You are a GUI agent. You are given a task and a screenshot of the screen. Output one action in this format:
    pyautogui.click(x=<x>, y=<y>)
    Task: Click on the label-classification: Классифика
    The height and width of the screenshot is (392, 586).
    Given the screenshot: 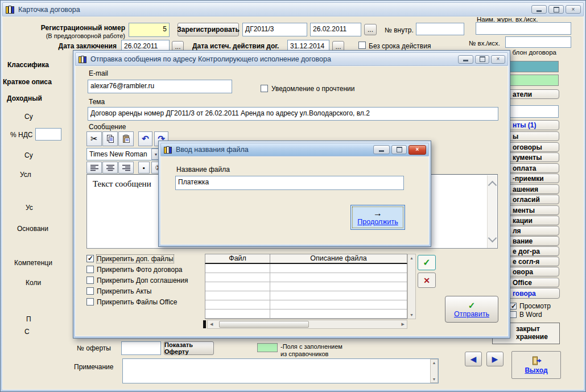 What is the action you would take?
    pyautogui.click(x=28, y=65)
    